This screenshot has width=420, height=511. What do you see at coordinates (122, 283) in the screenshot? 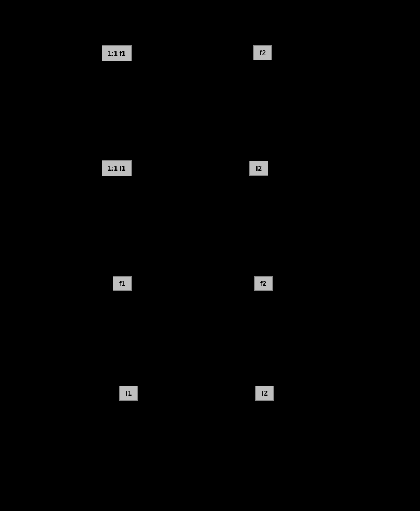
I see `label-r2-left: f1` at bounding box center [122, 283].